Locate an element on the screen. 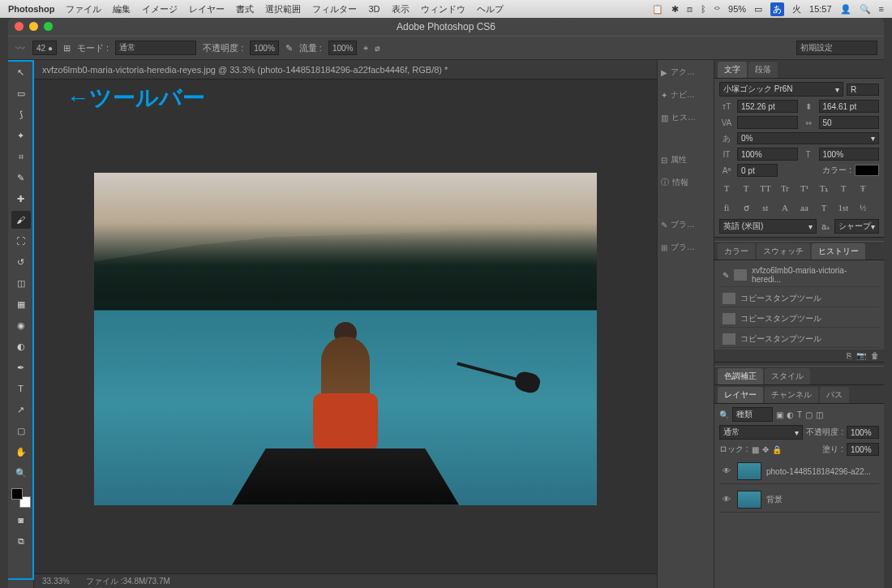  bold-btn: T is located at coordinates (727, 188).